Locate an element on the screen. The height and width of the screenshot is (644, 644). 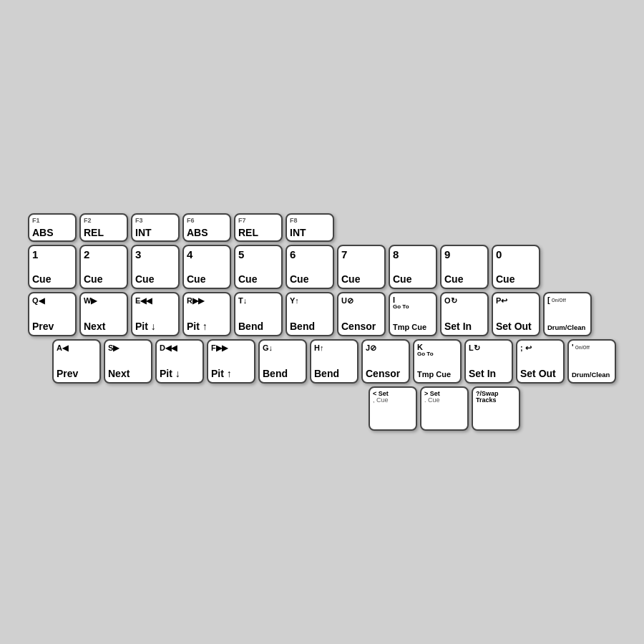
key-4-cue: 4 Cue is located at coordinates (207, 267).